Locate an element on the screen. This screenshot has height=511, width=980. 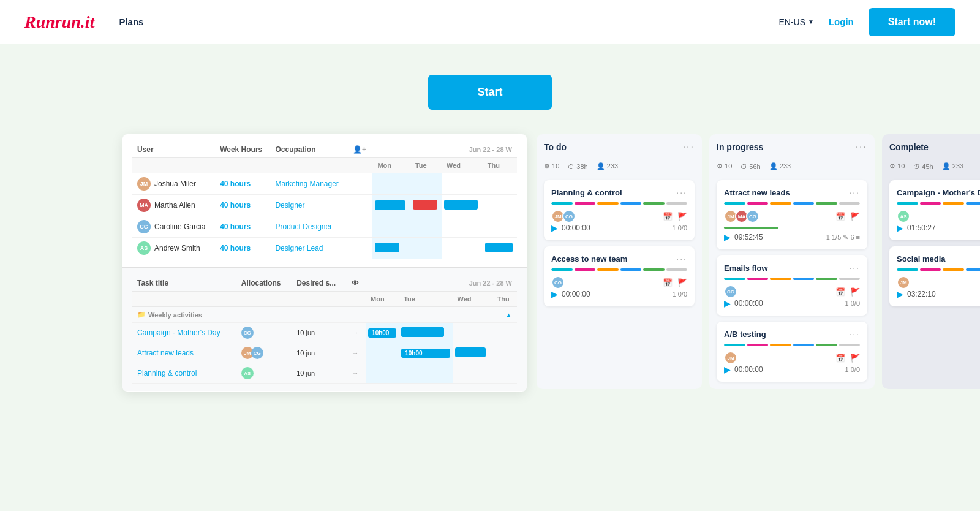
card-bottom: JM MA CG 📅 🚩 is located at coordinates (792, 216).